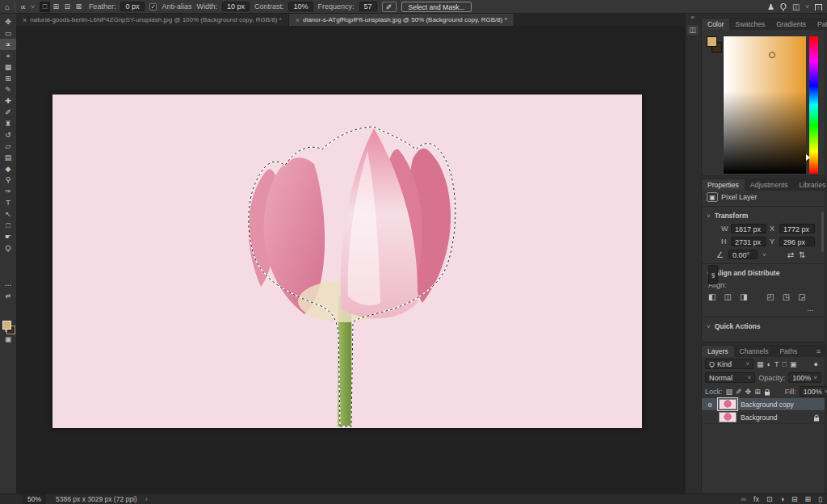  Describe the element at coordinates (744, 499) in the screenshot. I see `link-layers-icon: ∞` at that location.